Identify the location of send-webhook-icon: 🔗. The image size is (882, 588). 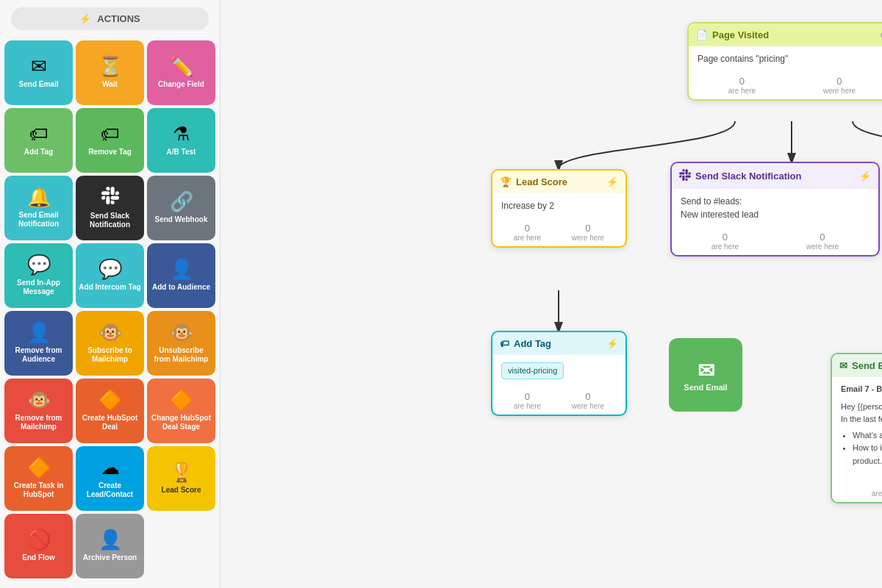
(182, 201).